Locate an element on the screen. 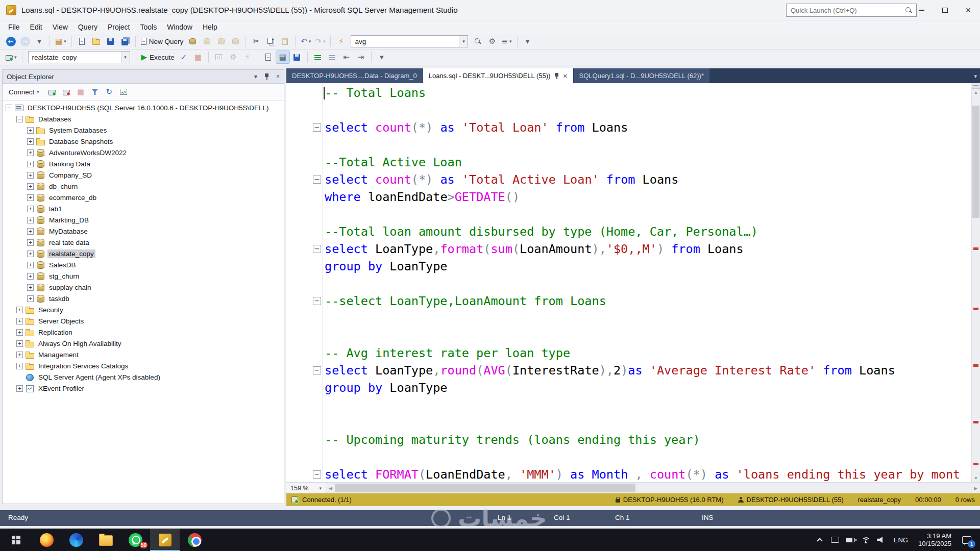 This screenshot has width=980, height=551. list-icon: ≡▾ is located at coordinates (506, 41).